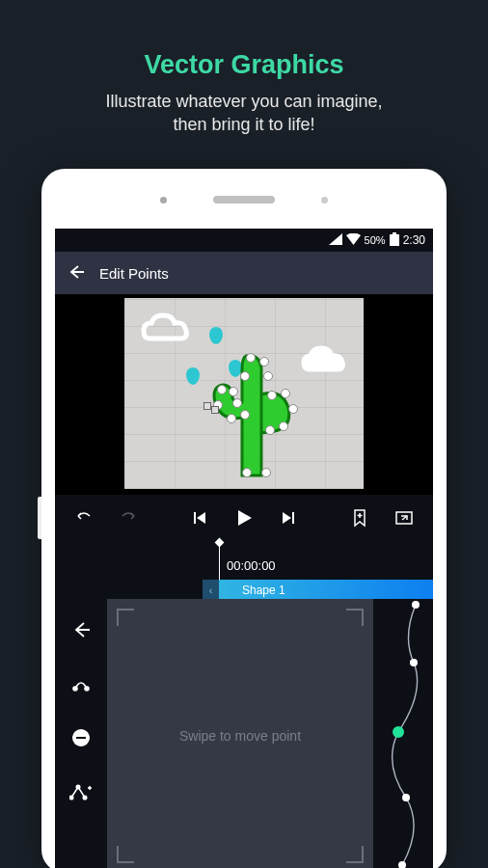 Image resolution: width=488 pixels, height=868 pixels. I want to click on play-icon, so click(244, 518).